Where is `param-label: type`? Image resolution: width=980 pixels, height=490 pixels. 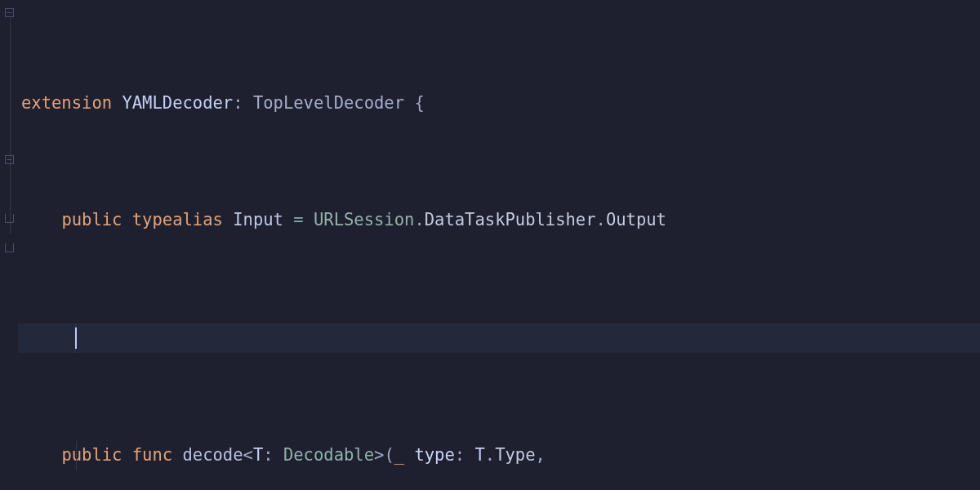
param-label: type is located at coordinates (434, 456).